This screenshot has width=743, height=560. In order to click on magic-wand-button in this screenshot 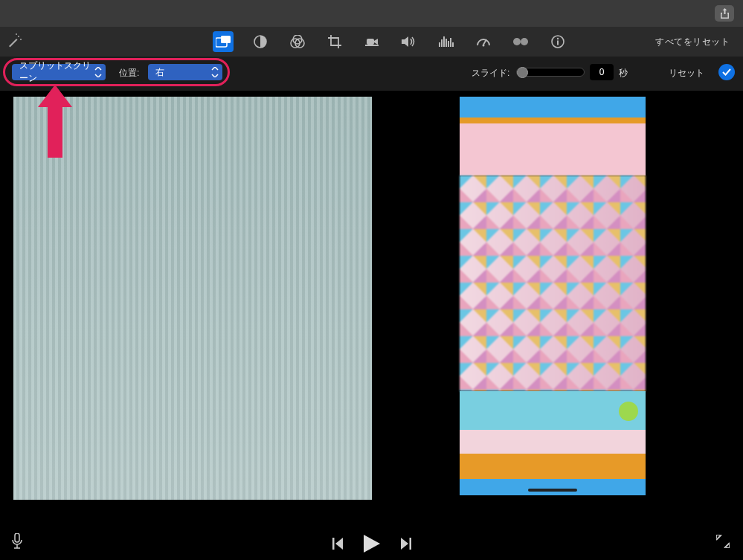, I will do `click(15, 42)`.